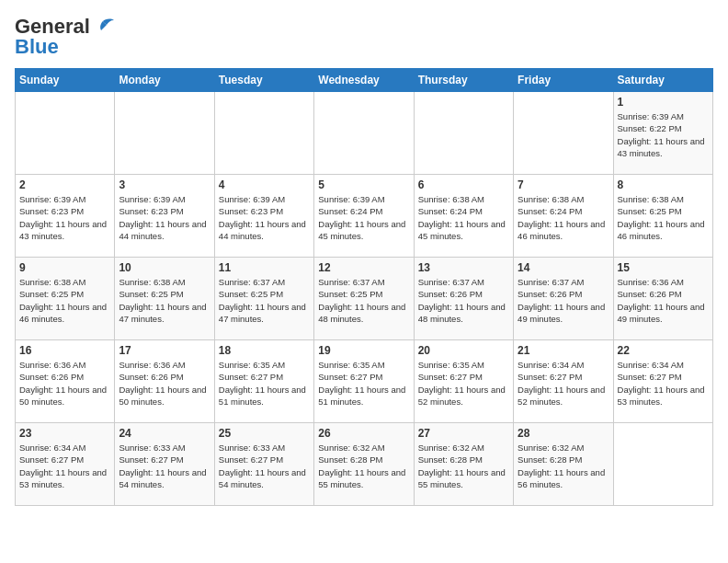  I want to click on day-number: 23, so click(64, 433).